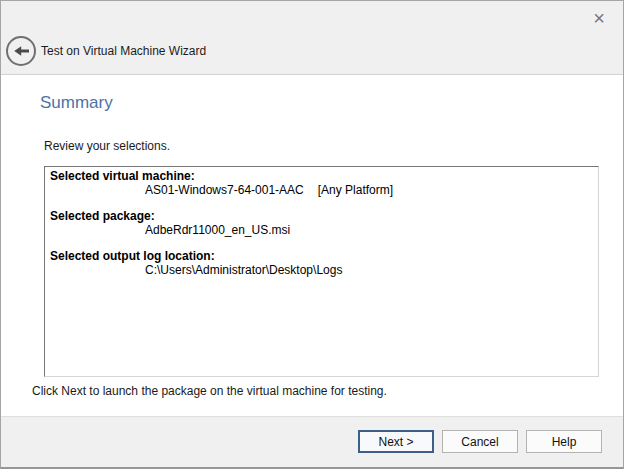 The height and width of the screenshot is (469, 624). Describe the element at coordinates (322, 263) in the screenshot. I see `summary-item-log-location: Selected output log location: C:\Users\A…` at that location.